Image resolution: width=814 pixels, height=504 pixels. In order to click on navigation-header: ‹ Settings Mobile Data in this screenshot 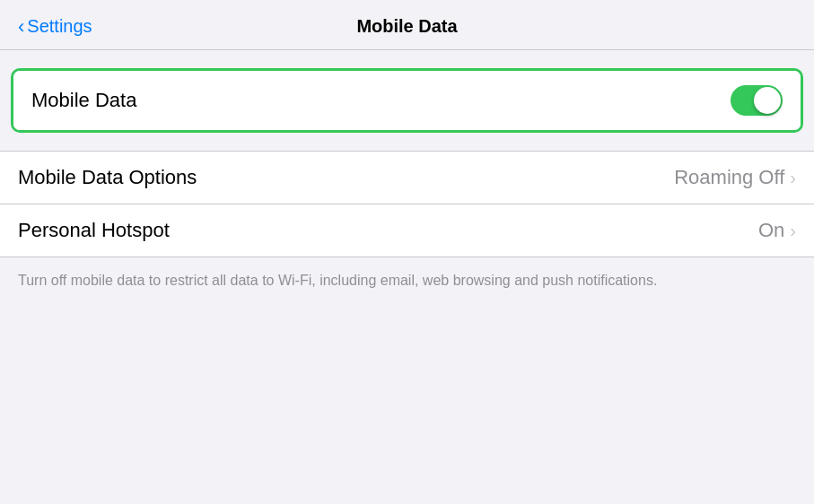, I will do `click(407, 25)`.